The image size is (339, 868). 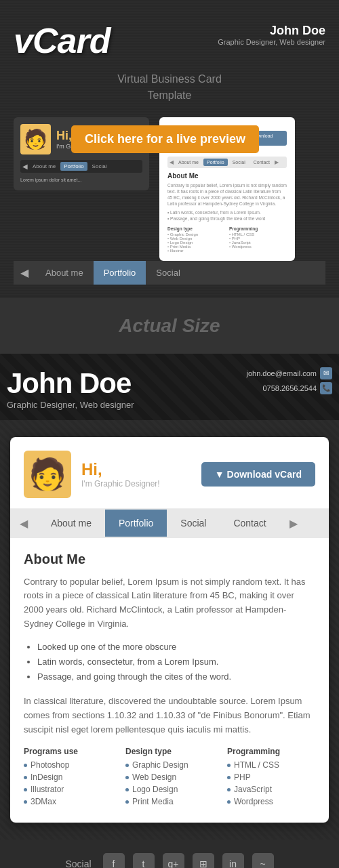 I want to click on card-nav-about: About me, so click(x=71, y=523).